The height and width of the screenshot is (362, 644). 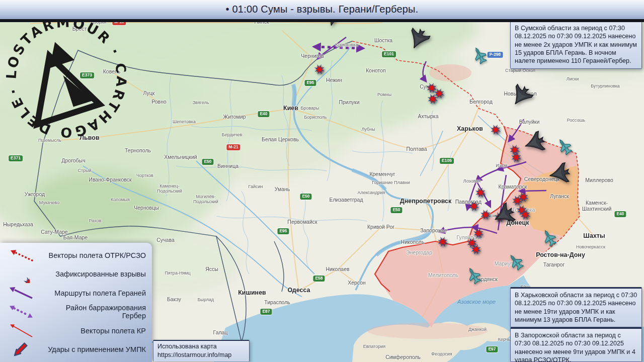 What do you see at coordinates (76, 274) in the screenshot?
I see `legend-row: Зафиксированные взрывы` at bounding box center [76, 274].